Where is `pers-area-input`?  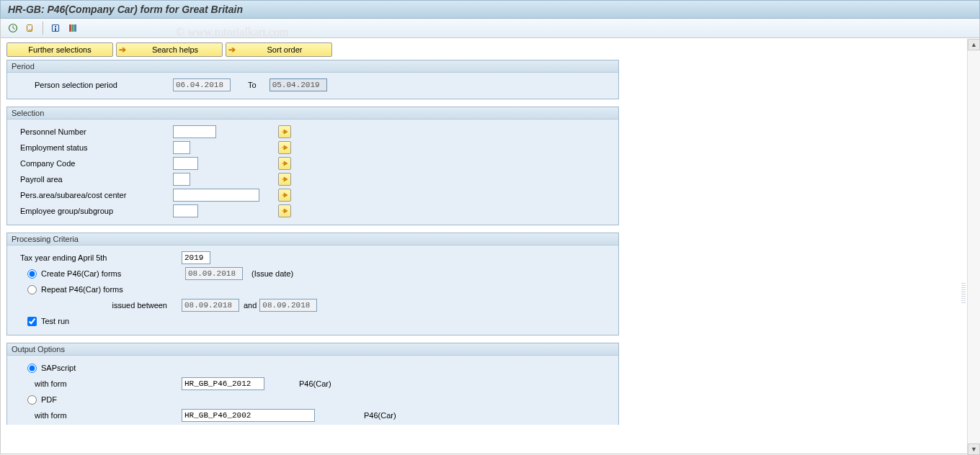
pers-area-input is located at coordinates (216, 195).